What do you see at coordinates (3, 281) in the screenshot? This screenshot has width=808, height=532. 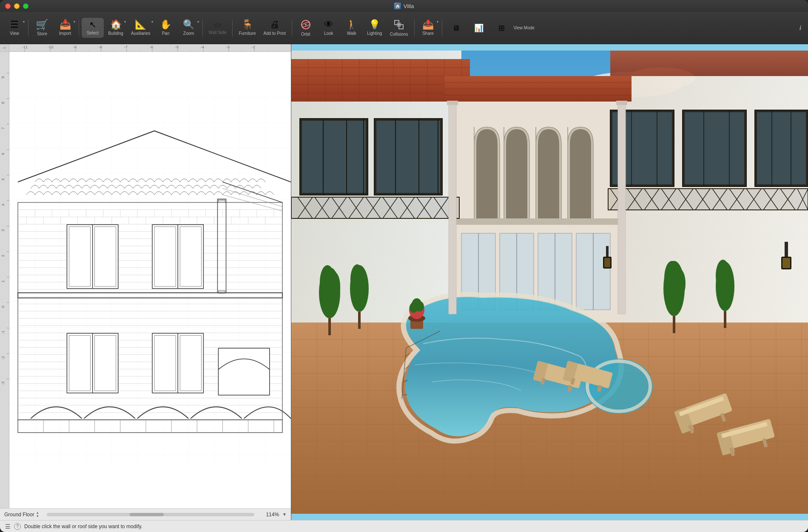 I see `svg-text: 1` at bounding box center [3, 281].